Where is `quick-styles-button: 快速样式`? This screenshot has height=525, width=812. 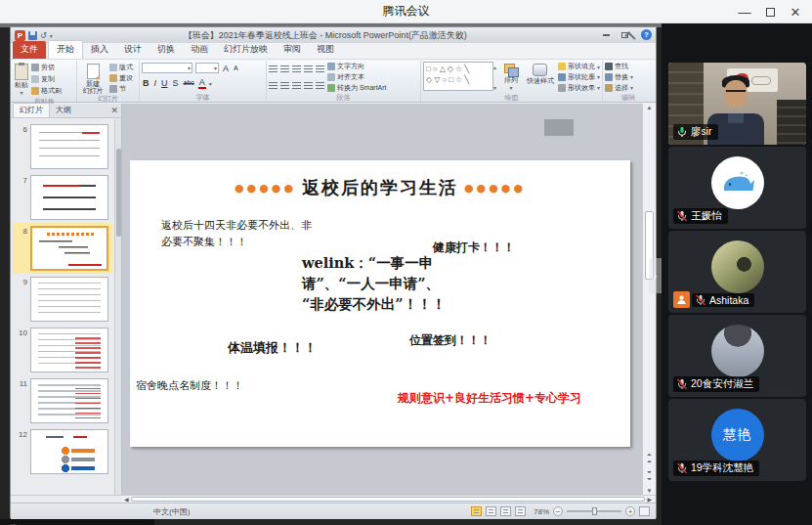
quick-styles-button: 快速样式 is located at coordinates (540, 77).